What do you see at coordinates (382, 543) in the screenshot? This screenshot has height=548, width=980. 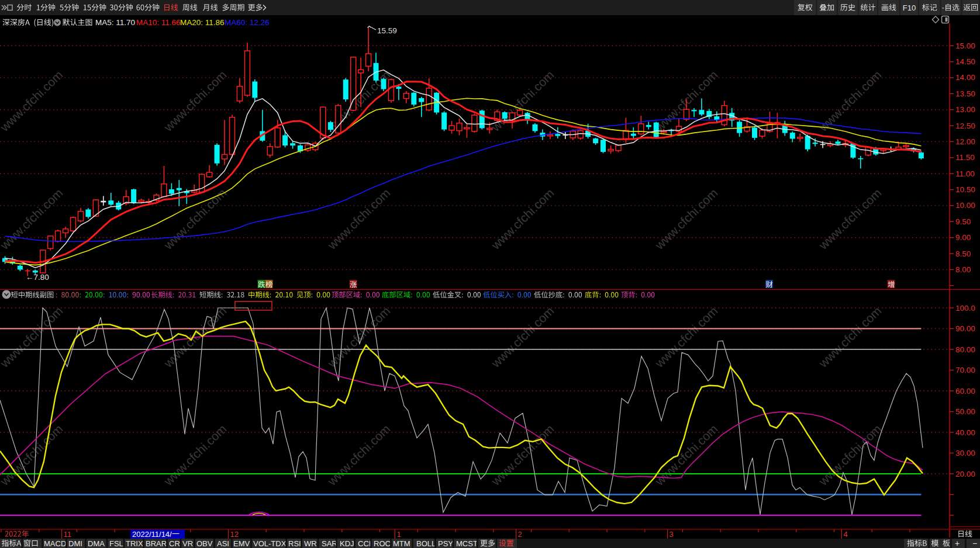 I see `svg-text: ROC` at bounding box center [382, 543].